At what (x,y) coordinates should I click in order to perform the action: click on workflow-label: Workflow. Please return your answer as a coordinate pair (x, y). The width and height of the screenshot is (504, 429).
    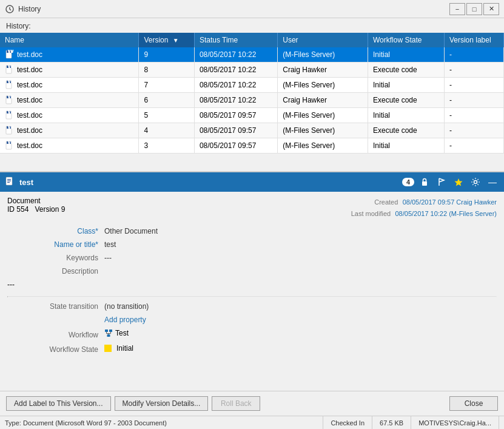
    Looking at the image, I should click on (56, 335).